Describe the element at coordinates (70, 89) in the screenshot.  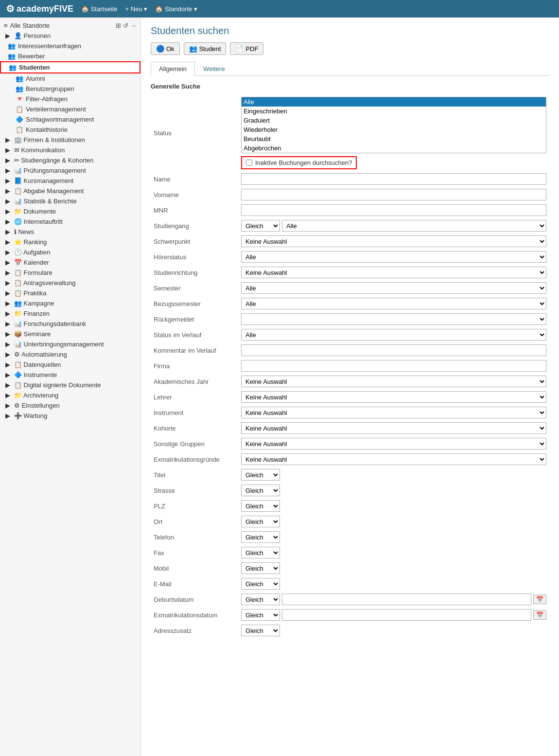
I see `sidebar-item-benutzergruppen: 👥 Benutzergruppen` at that location.